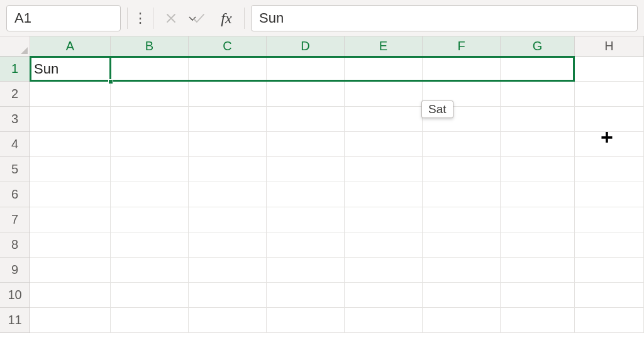  Describe the element at coordinates (306, 119) in the screenshot. I see `cell-D3` at that location.